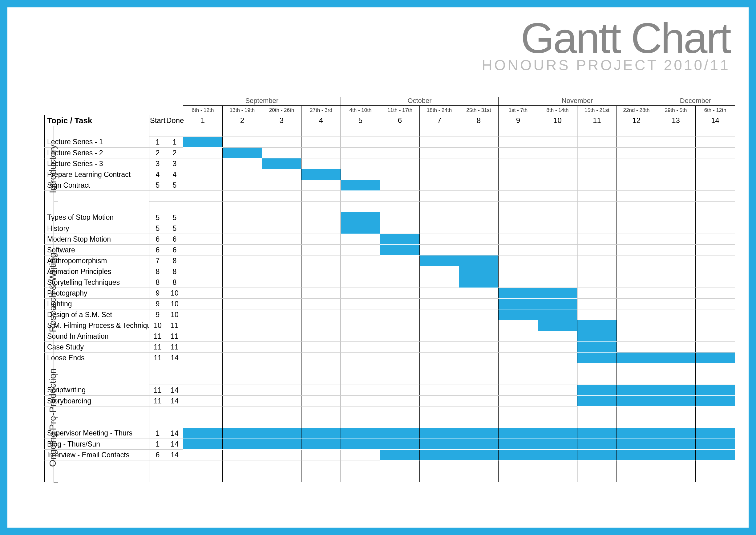  I want to click on task-row: Photography910, so click(390, 293).